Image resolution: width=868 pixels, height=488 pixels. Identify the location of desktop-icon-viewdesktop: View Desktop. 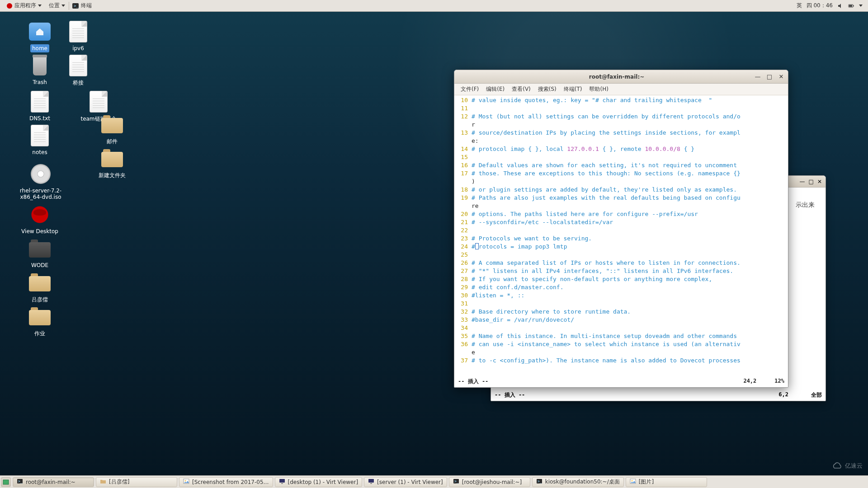
(40, 220).